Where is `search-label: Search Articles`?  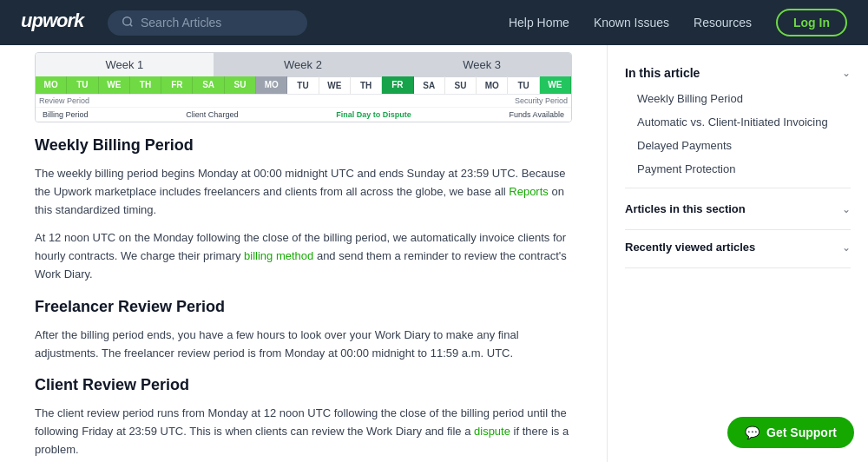 search-label: Search Articles is located at coordinates (181, 23).